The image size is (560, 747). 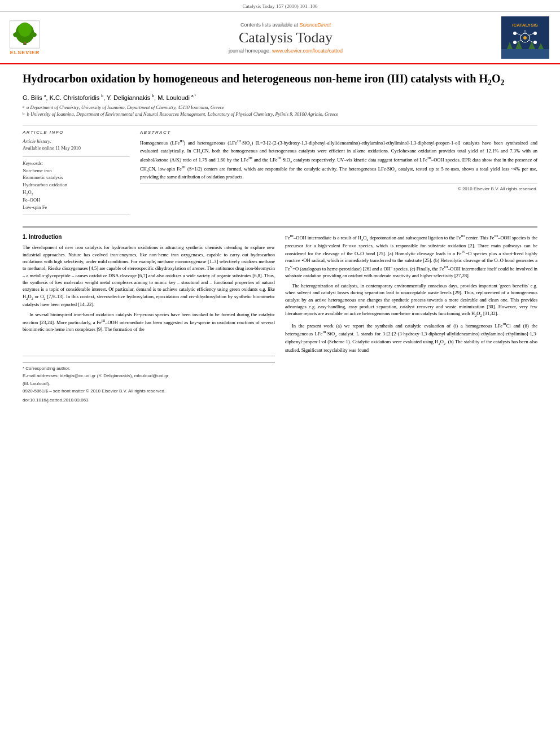 I want to click on elsevier-logo: ELSEVIER, so click(x=25, y=38).